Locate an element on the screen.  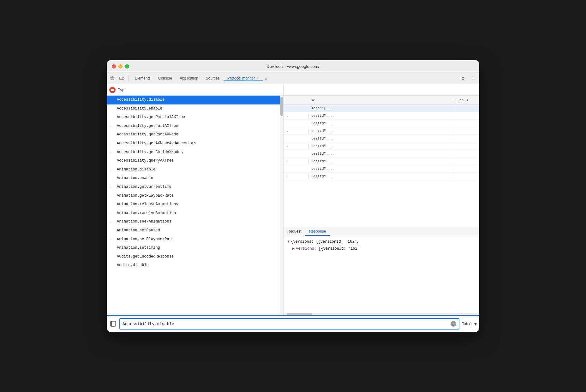
sort-icon: ▲ is located at coordinates (467, 100).